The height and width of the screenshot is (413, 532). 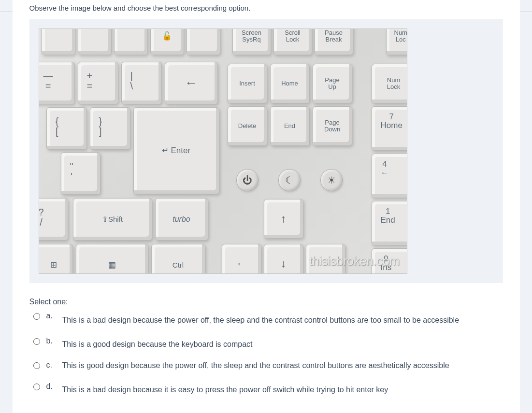 What do you see at coordinates (247, 84) in the screenshot?
I see `key-insert: Insert` at bounding box center [247, 84].